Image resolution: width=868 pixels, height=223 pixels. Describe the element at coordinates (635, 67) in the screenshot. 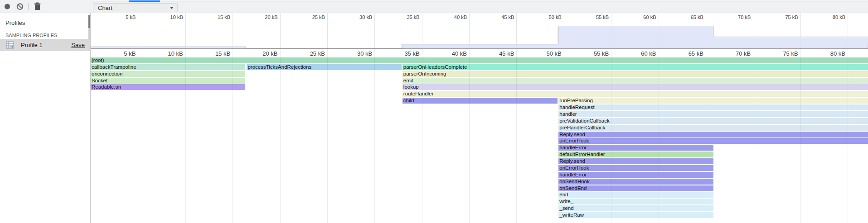

I see `flame-frame: parserOnHeadersComplete` at that location.